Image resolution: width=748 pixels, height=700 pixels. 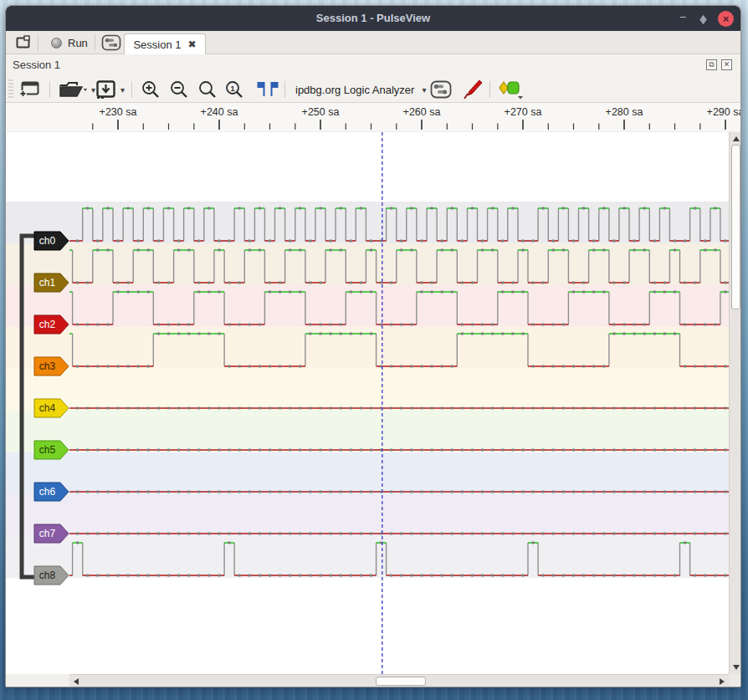 What do you see at coordinates (207, 90) in the screenshot?
I see `zoom-fit-icon` at bounding box center [207, 90].